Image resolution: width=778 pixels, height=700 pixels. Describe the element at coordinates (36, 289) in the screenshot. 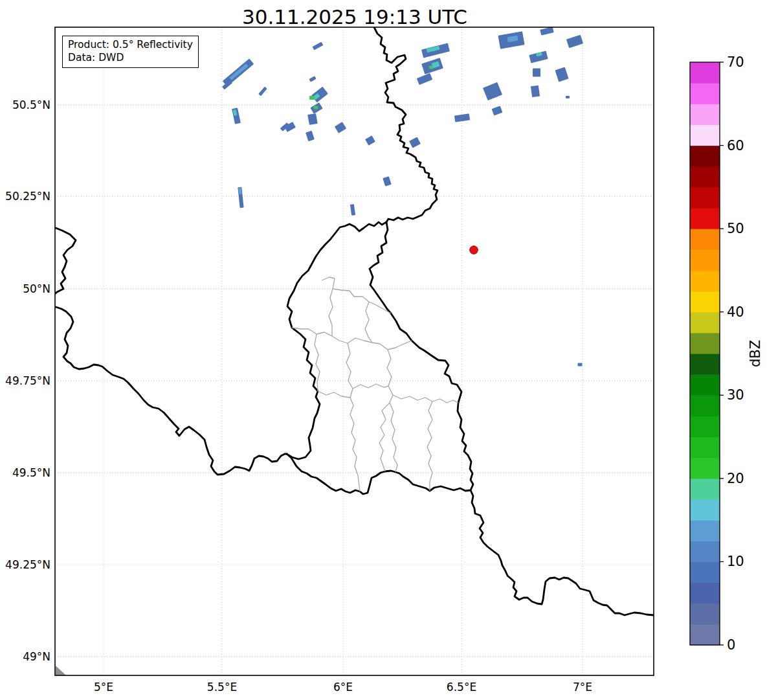

I see `y-axis-tick-label: 50°N` at that location.